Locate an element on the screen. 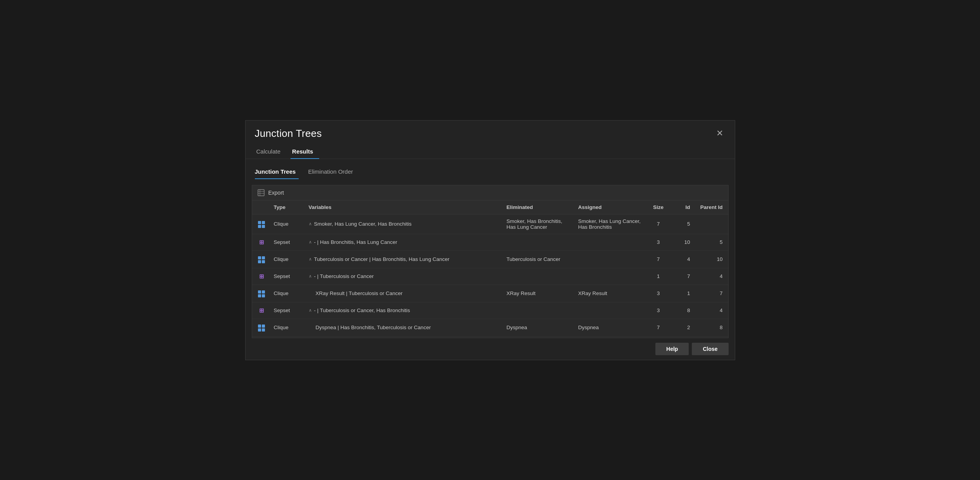 The image size is (980, 480). row-id: 5 is located at coordinates (682, 224).